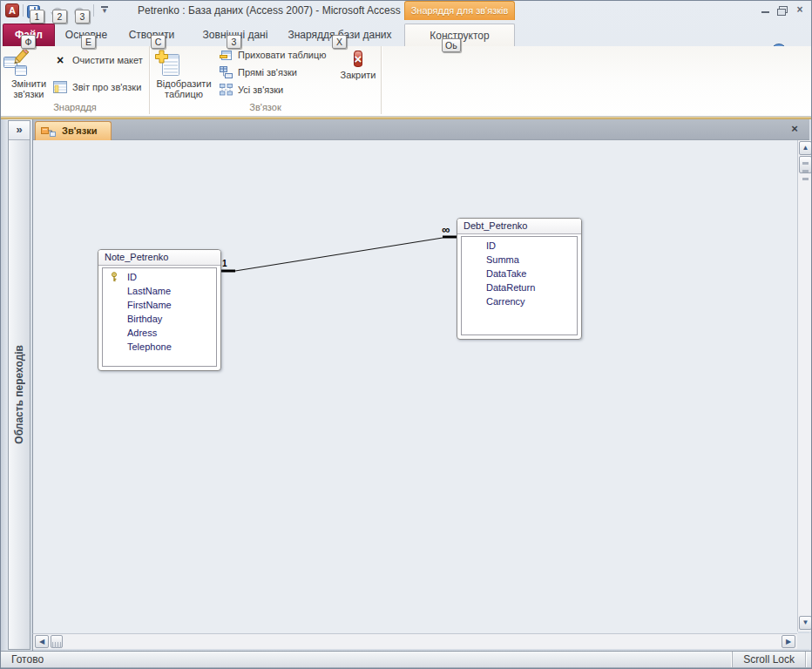 The width and height of the screenshot is (812, 669). What do you see at coordinates (800, 10) in the screenshot?
I see `close-window-icon: ×` at bounding box center [800, 10].